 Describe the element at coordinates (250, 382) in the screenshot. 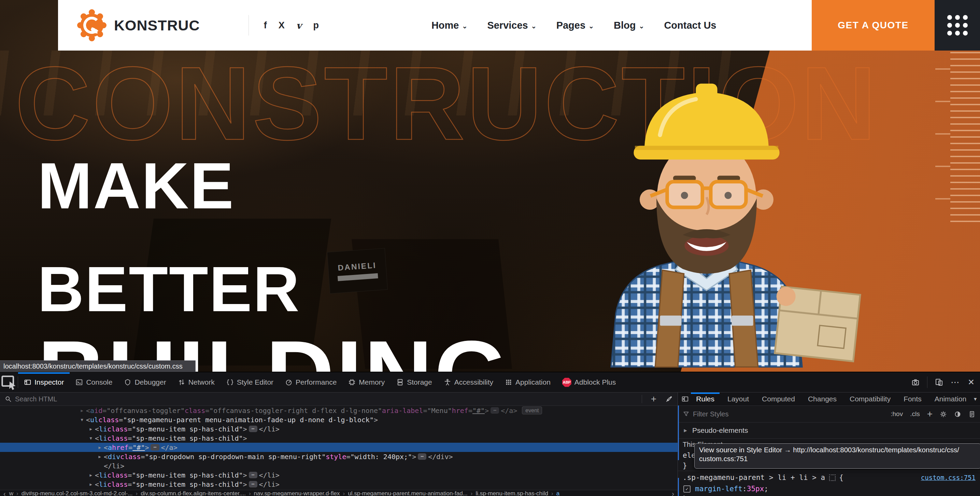

I see `devtools-tab-style-editor: Style Editor` at that location.